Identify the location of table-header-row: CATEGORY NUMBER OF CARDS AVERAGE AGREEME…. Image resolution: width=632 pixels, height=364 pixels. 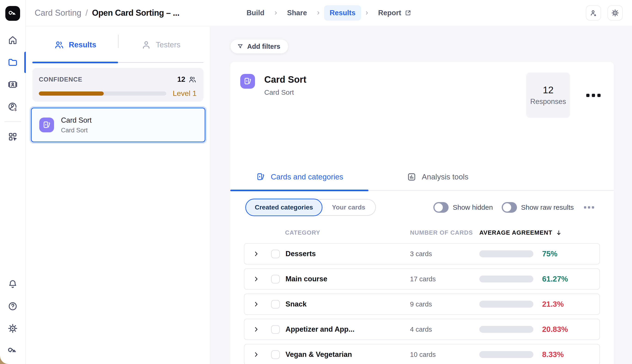
(422, 232).